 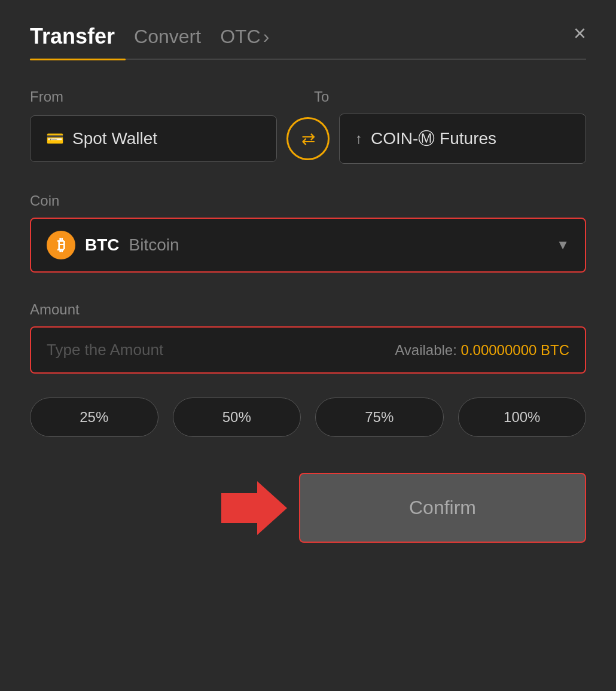 I want to click on arrow-container, so click(x=164, y=508).